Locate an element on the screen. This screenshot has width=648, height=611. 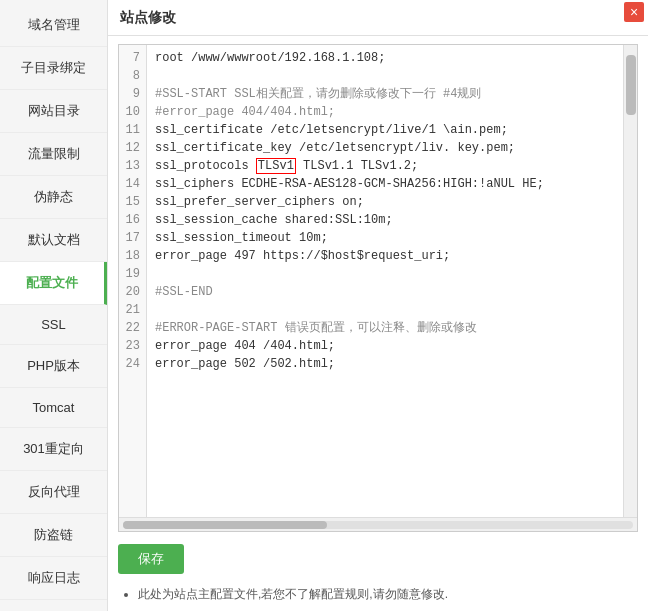
line-number-20: 20 is located at coordinates (132, 292).